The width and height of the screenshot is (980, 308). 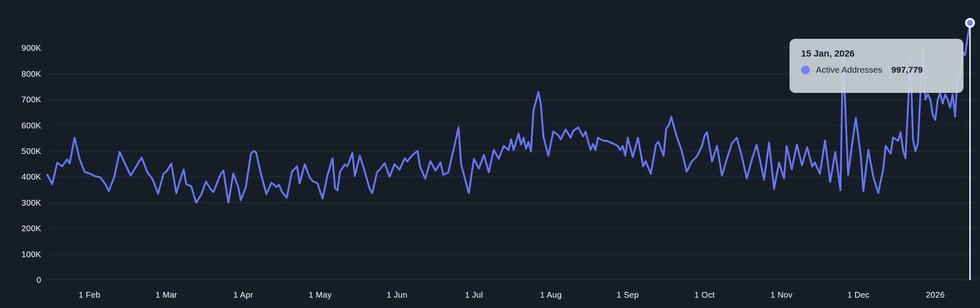 I want to click on tooltip-series-label: Active Addresses, so click(x=849, y=70).